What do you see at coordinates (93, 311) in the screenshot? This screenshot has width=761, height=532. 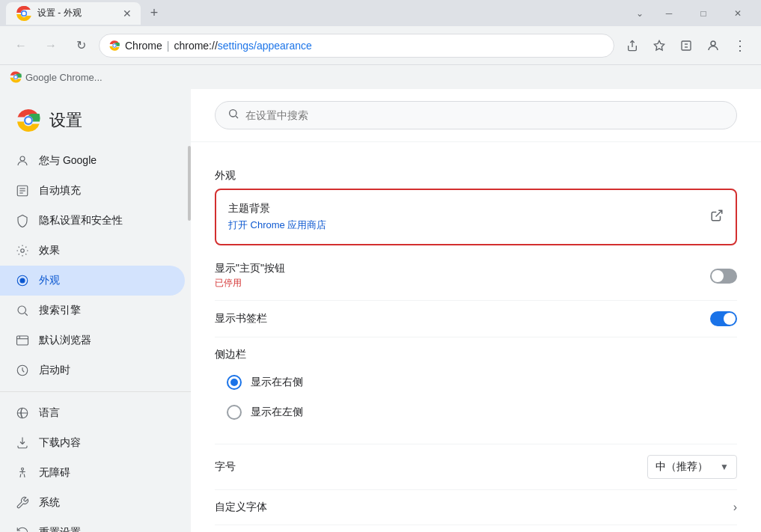 I see `sidebar-item-search: 搜索引擎` at bounding box center [93, 311].